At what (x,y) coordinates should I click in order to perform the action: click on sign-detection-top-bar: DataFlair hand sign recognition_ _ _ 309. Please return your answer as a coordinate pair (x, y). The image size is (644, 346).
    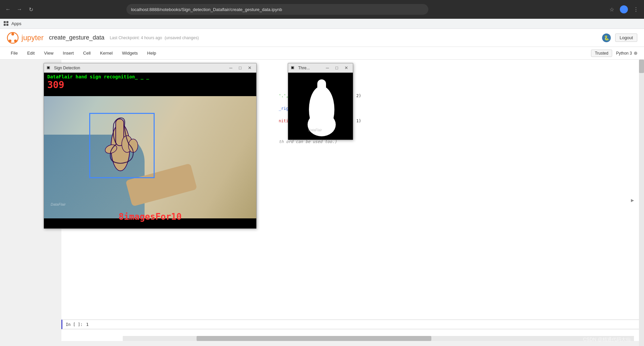
    Looking at the image, I should click on (150, 82).